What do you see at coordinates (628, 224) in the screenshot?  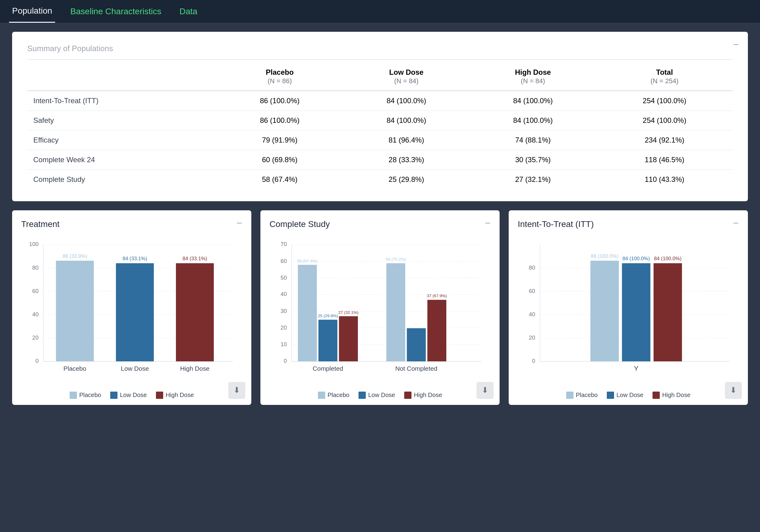 I see `itt-chart-title: Intent-To-Treat (ITT)` at bounding box center [628, 224].